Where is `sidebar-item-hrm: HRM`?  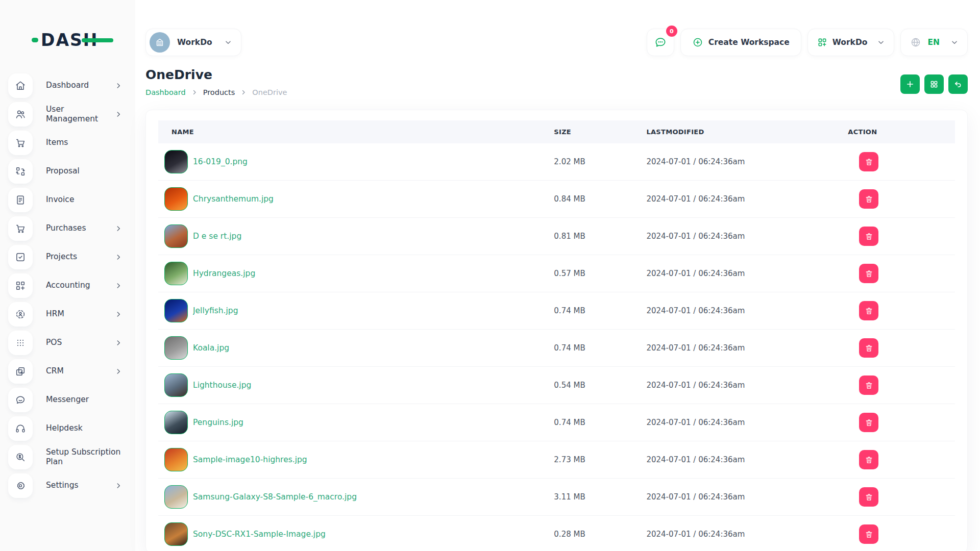
sidebar-item-hrm: HRM is located at coordinates (67, 314).